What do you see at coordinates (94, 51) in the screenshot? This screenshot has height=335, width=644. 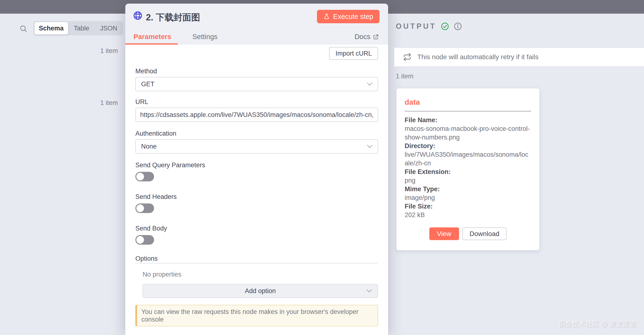 I see `input-item-count-1: 1 item` at bounding box center [94, 51].